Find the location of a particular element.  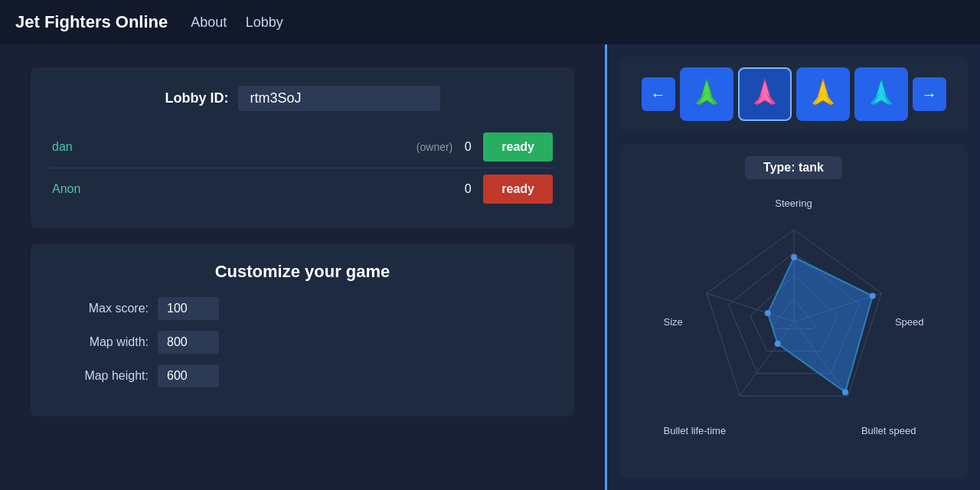

header: Jet Fighters Online About Lobby is located at coordinates (490, 22).